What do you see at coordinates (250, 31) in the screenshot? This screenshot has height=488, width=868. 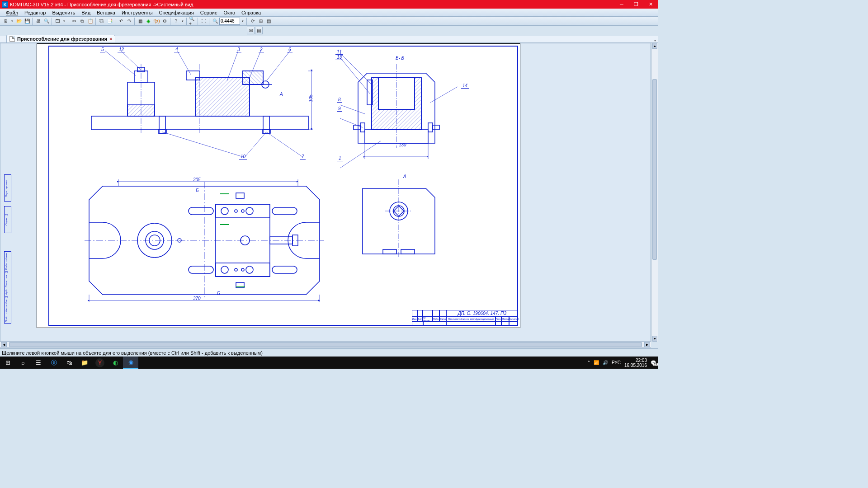 I see `mail-icon: ✉` at bounding box center [250, 31].